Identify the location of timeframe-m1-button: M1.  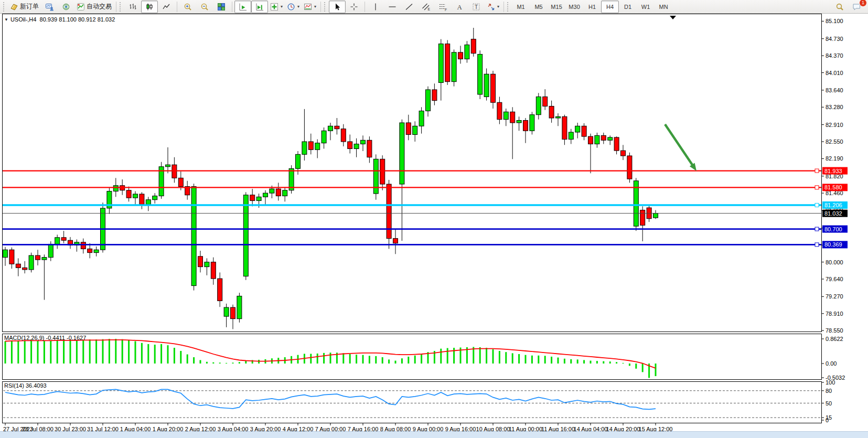
(521, 7).